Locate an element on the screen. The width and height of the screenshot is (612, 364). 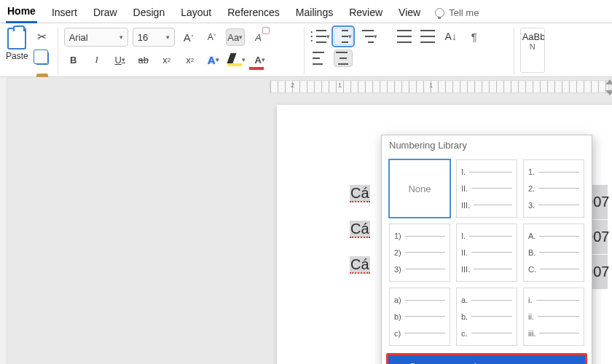
define-new-number-format-button: Define New Number Format... is located at coordinates (487, 360).